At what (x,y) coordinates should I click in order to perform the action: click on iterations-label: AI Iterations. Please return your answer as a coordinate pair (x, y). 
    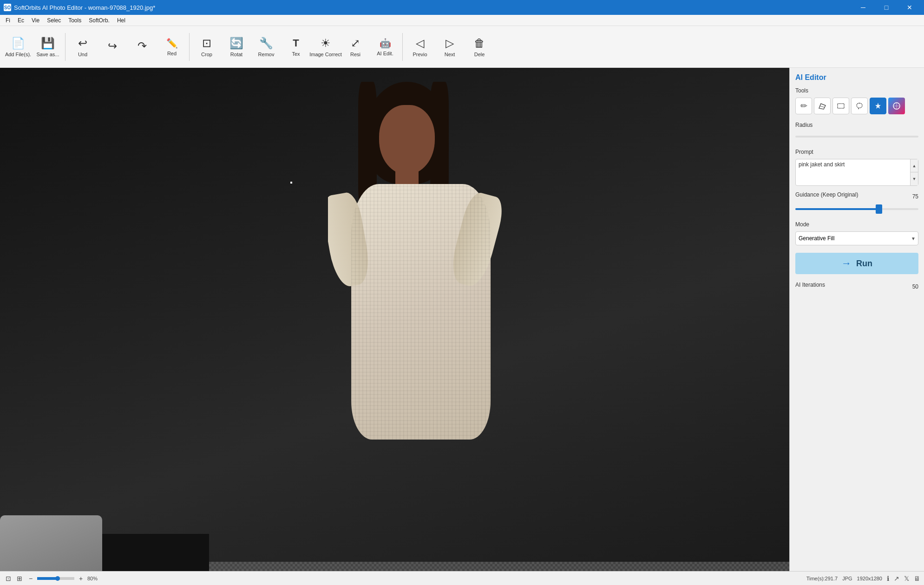
    Looking at the image, I should click on (810, 285).